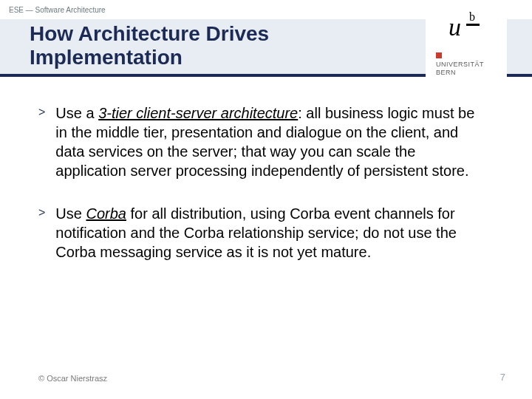 This screenshot has width=532, height=399. What do you see at coordinates (471, 69) in the screenshot?
I see `university-name: UNIVERSITÄT BERN` at bounding box center [471, 69].